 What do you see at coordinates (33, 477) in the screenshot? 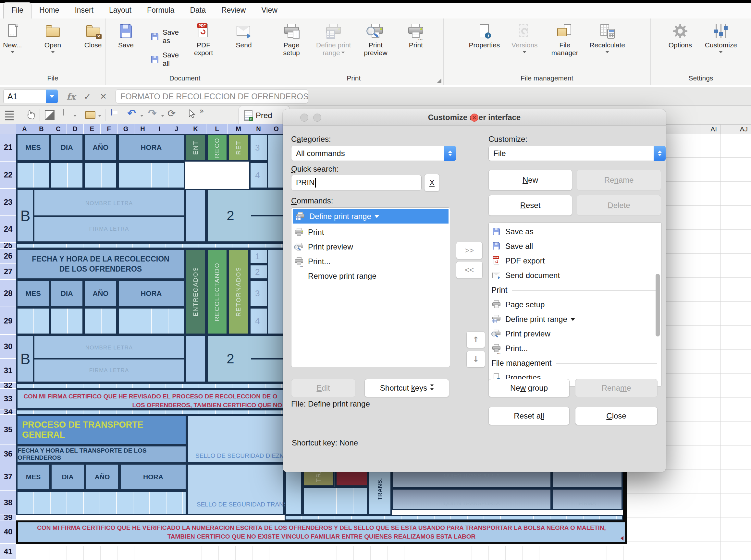
I see `cell-mes-3: MES` at bounding box center [33, 477].